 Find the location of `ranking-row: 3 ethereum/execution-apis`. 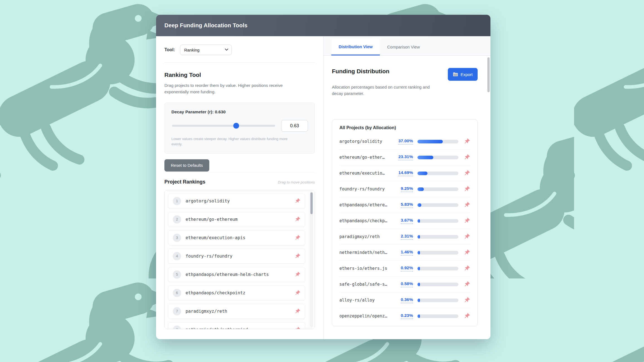

ranking-row: 3 ethereum/execution-apis is located at coordinates (237, 238).